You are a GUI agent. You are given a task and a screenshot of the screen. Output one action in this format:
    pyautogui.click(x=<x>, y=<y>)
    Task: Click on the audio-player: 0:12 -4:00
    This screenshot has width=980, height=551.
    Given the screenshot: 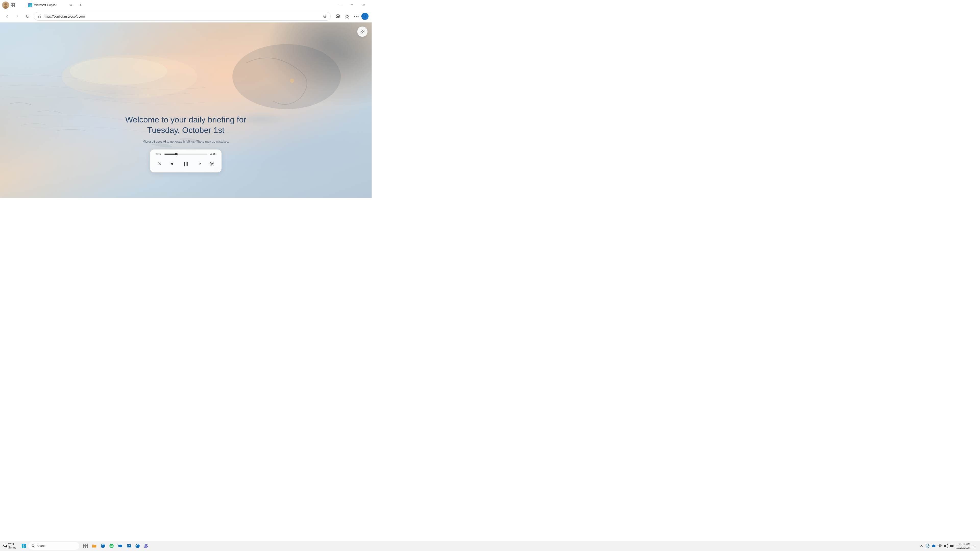 What is the action you would take?
    pyautogui.click(x=186, y=161)
    